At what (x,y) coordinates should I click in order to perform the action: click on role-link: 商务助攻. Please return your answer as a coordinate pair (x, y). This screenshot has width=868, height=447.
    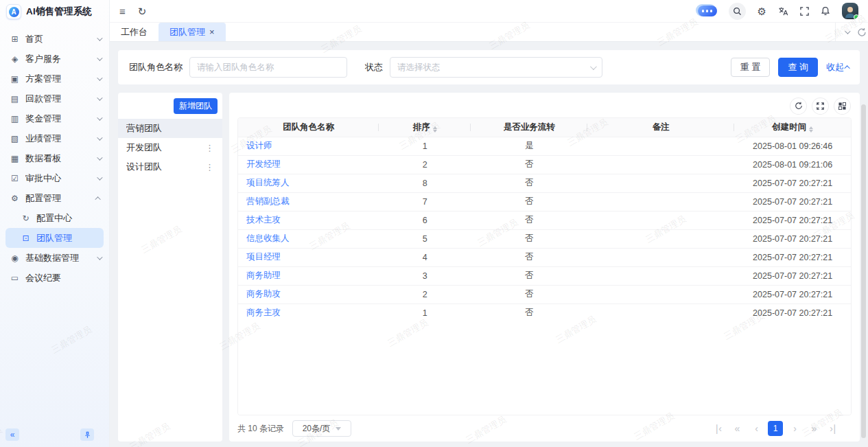
    Looking at the image, I should click on (263, 294).